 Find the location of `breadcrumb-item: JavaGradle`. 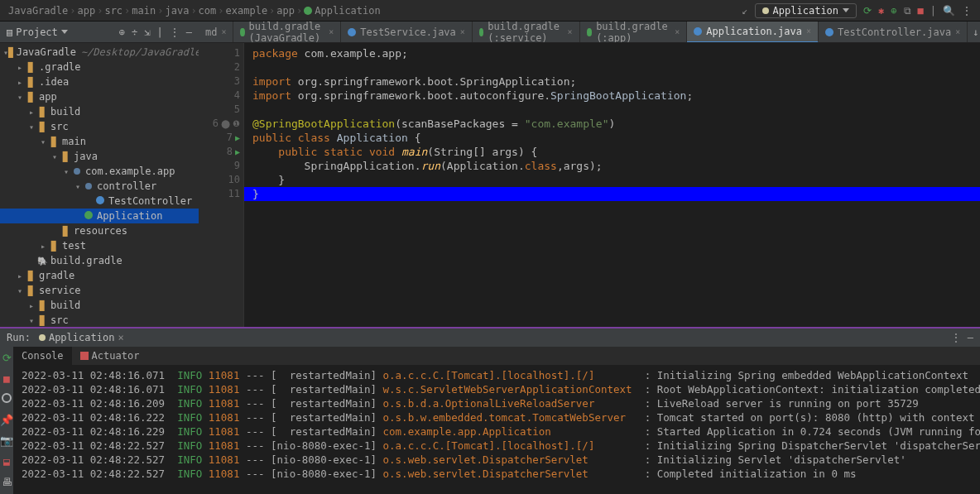

breadcrumb-item: JavaGradle is located at coordinates (38, 11).